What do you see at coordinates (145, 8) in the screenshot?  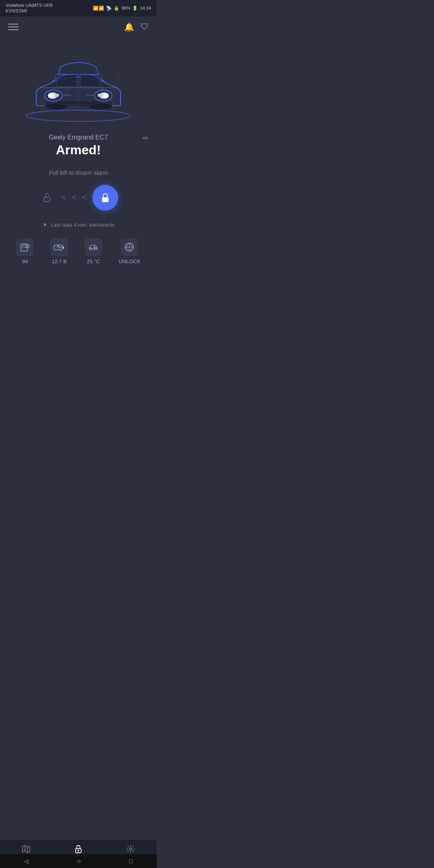 I see `time: 14:34` at bounding box center [145, 8].